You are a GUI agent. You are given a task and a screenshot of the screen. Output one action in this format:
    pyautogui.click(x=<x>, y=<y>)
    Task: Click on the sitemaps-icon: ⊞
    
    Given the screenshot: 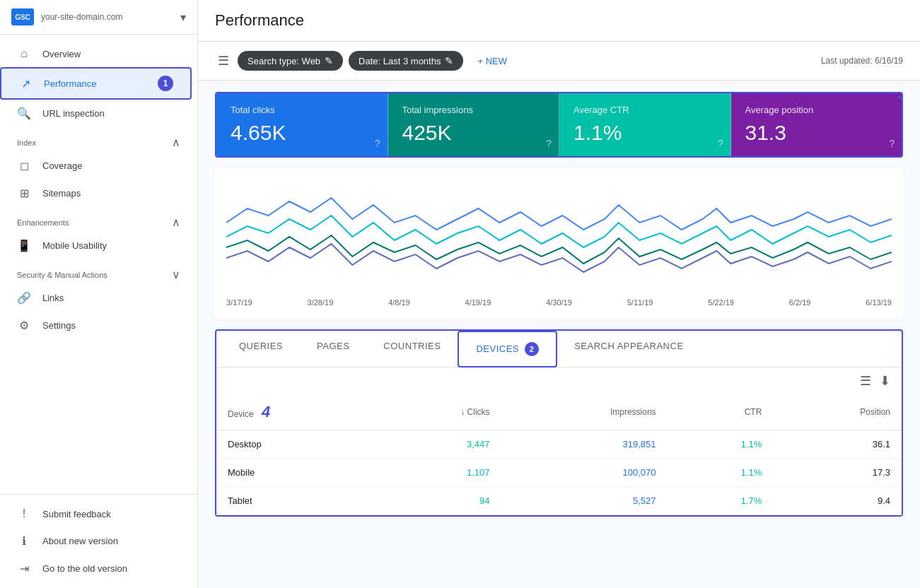 What is the action you would take?
    pyautogui.click(x=24, y=194)
    